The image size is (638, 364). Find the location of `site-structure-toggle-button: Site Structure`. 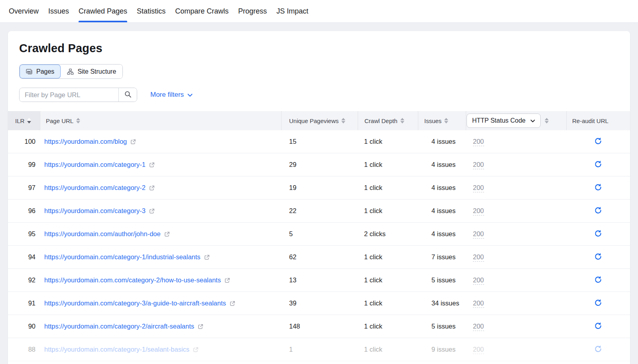

site-structure-toggle-button: Site Structure is located at coordinates (92, 72).